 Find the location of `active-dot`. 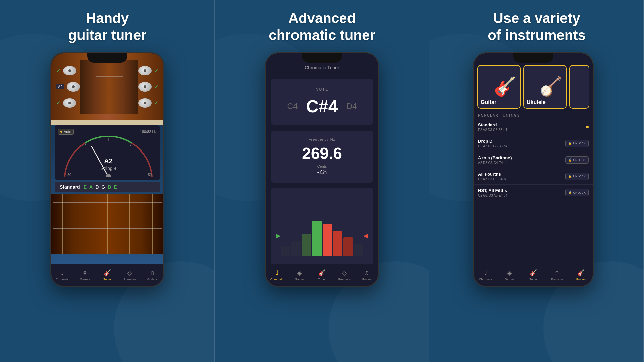

active-dot is located at coordinates (587, 127).